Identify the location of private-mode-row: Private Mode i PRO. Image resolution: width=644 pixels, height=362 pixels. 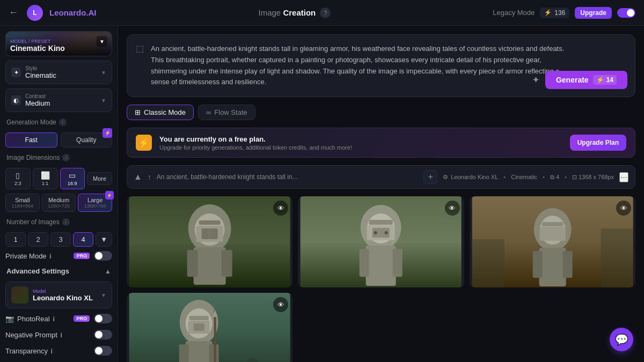
(59, 256).